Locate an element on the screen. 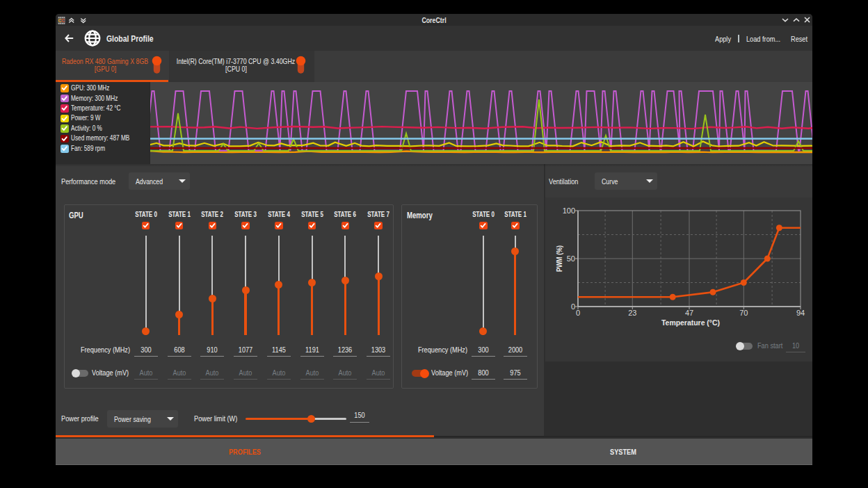 This screenshot has height=488, width=868. svg-text: 94 is located at coordinates (801, 313).